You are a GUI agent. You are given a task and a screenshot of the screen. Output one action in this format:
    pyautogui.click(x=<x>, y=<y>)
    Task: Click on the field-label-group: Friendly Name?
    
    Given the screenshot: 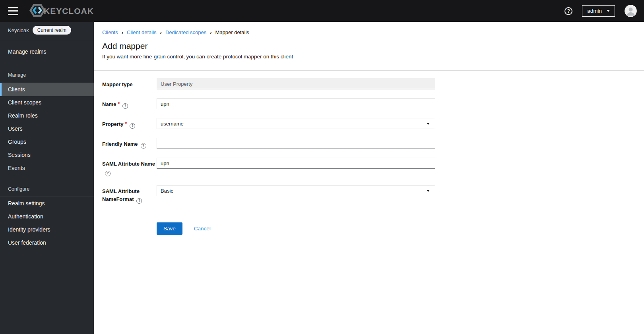 What is the action you would take?
    pyautogui.click(x=130, y=143)
    